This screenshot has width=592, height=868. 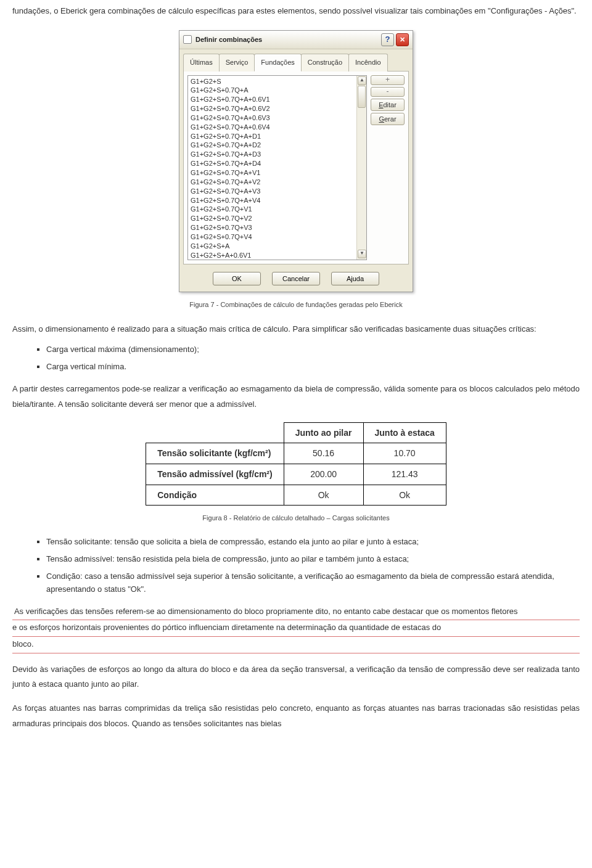 What do you see at coordinates (296, 495) in the screenshot?
I see `table-row: CondiçãoOkOk` at bounding box center [296, 495].